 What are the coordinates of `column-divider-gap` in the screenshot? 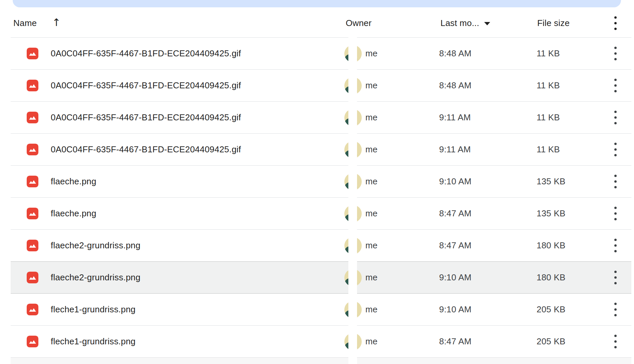 It's located at (353, 198).